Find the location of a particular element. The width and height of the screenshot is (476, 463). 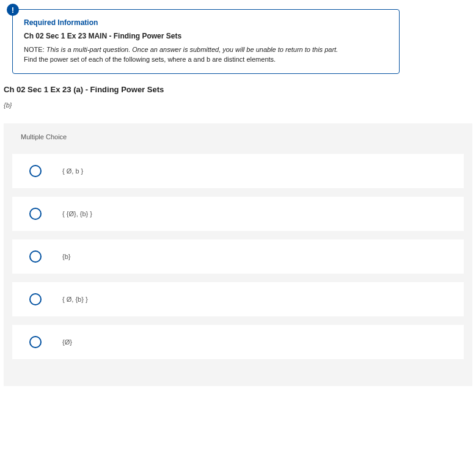

option-text: { {Ø}, {b} } is located at coordinates (77, 214).